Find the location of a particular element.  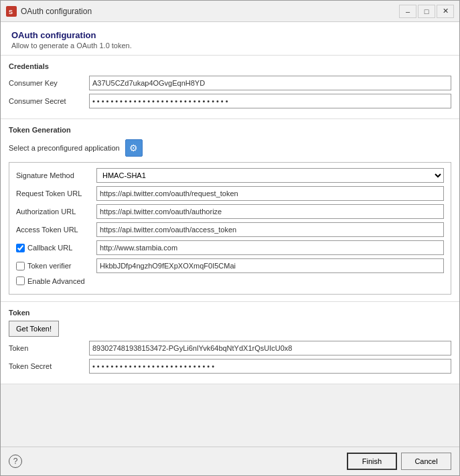

callback-url-checkbox is located at coordinates (20, 248).